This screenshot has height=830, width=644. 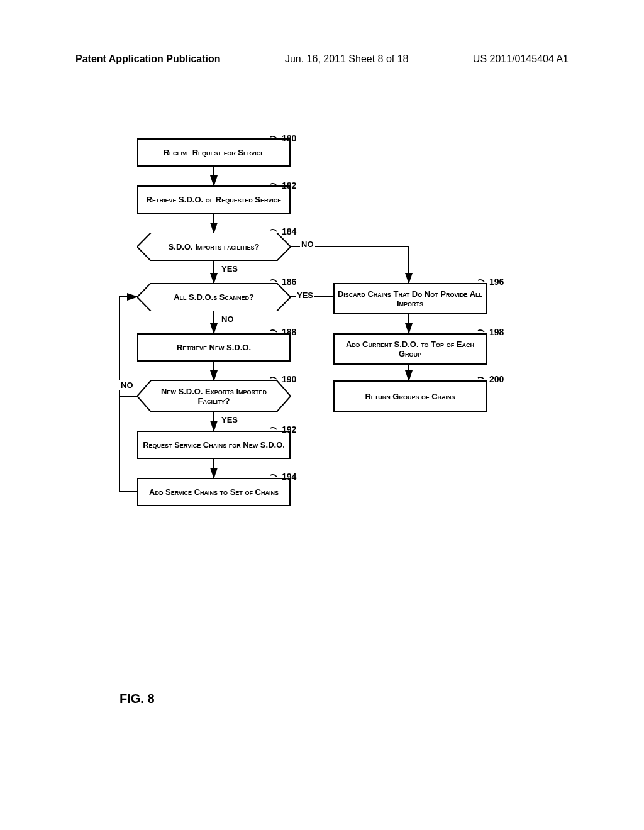 What do you see at coordinates (214, 152) in the screenshot?
I see `box-text: Receive Request for Service` at bounding box center [214, 152].